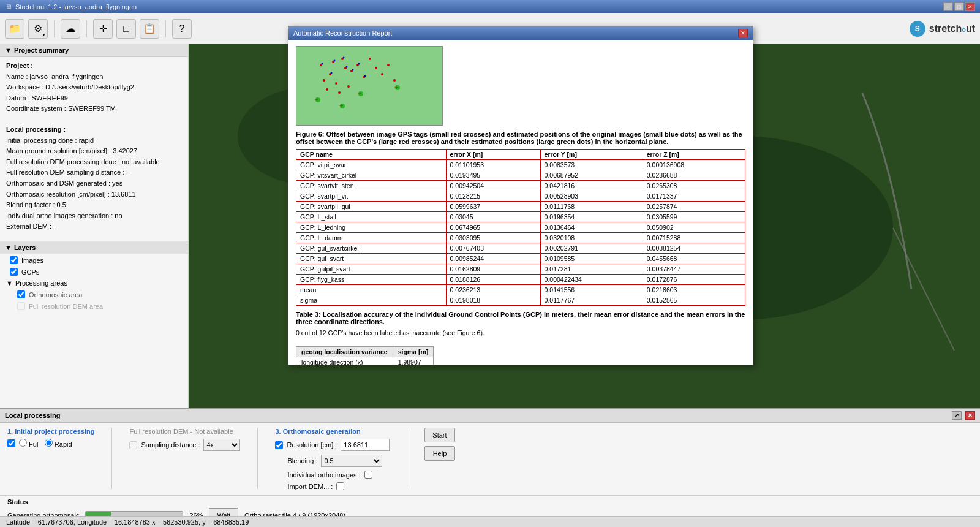 This screenshot has width=980, height=527. Describe the element at coordinates (592, 238) in the screenshot. I see `gcp-cell: 0.0320108` at that location.